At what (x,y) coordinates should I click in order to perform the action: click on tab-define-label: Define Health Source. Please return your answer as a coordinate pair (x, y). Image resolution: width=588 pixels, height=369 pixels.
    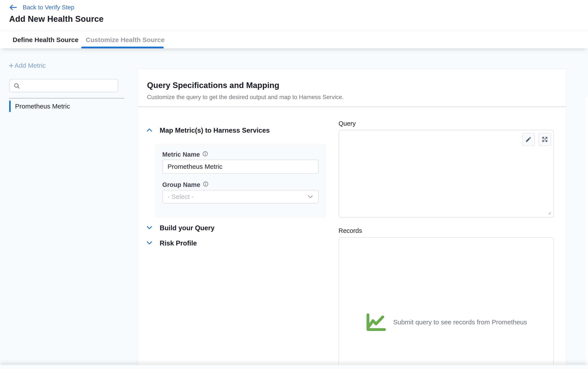
    Looking at the image, I should click on (46, 40).